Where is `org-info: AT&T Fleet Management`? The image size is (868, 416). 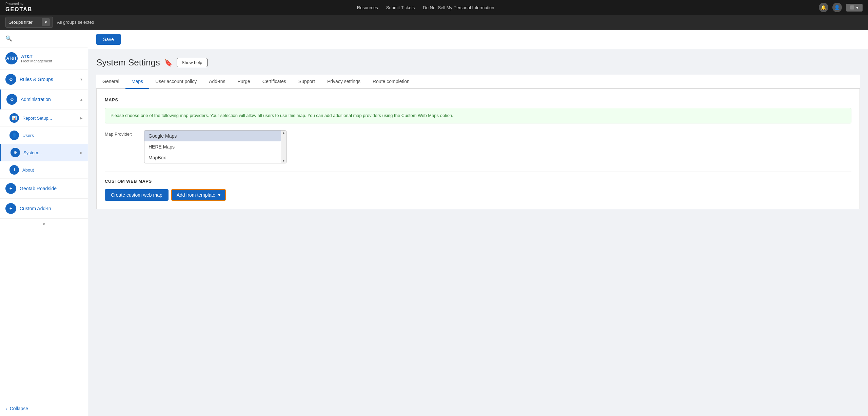
org-info: AT&T Fleet Management is located at coordinates (37, 58).